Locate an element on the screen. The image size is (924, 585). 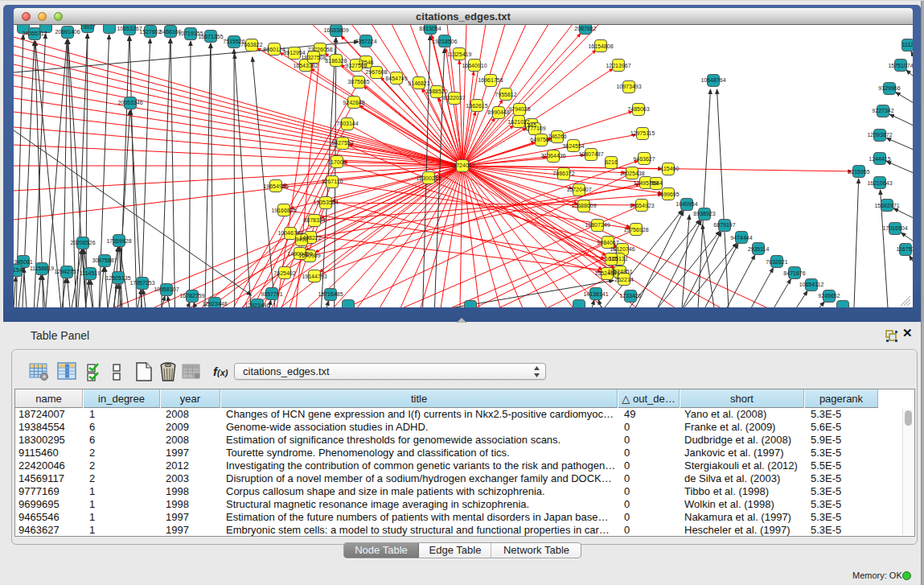
svg-text: 2967608 is located at coordinates (376, 72).